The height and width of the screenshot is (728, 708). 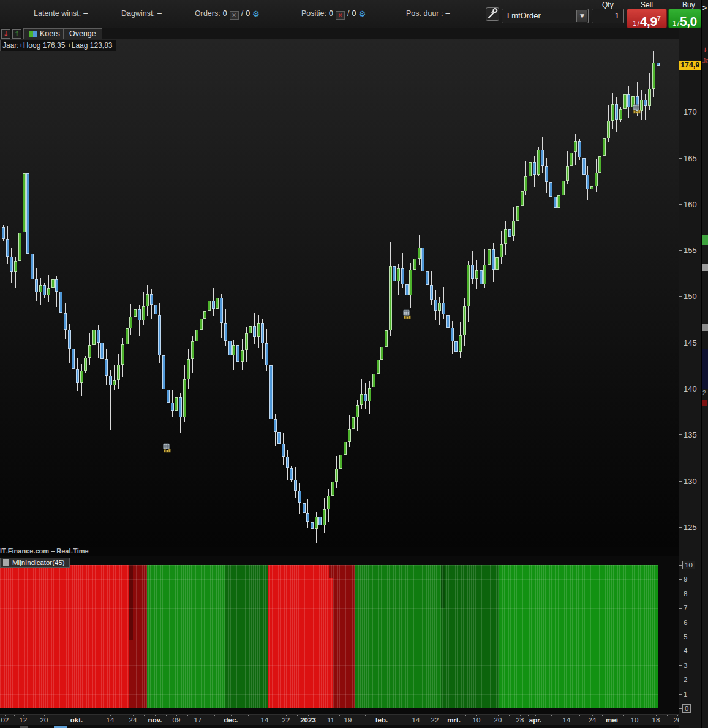 What do you see at coordinates (608, 5) in the screenshot?
I see `qty-label: Qty` at bounding box center [608, 5].